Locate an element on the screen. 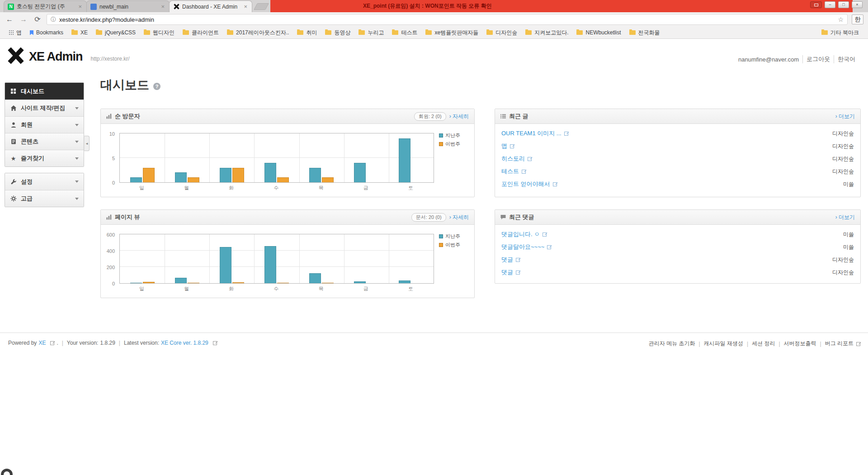  sidebar-item-site-edit: 사이트 제작/편집 is located at coordinates (44, 108).